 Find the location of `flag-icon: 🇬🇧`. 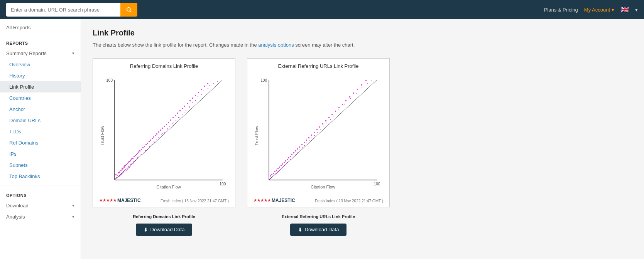

flag-icon: 🇬🇧 is located at coordinates (625, 10).